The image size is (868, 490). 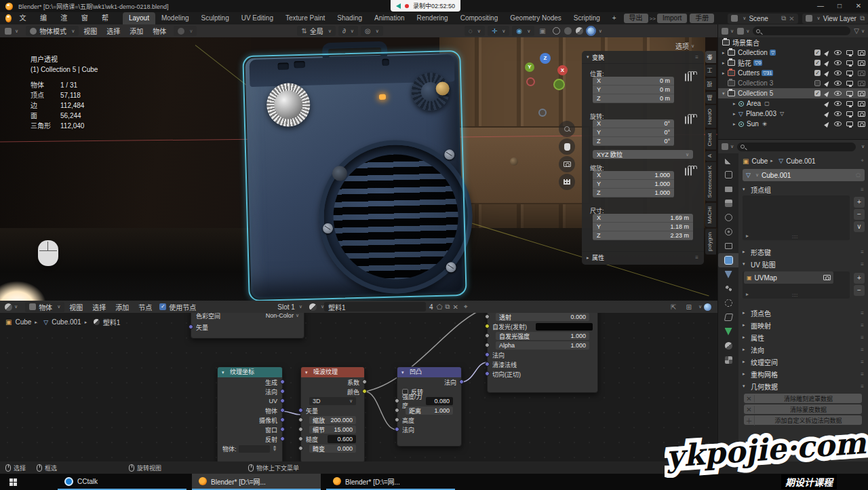 I want to click on outliner-row-sun: ▸ Sun✳, so click(x=793, y=124).